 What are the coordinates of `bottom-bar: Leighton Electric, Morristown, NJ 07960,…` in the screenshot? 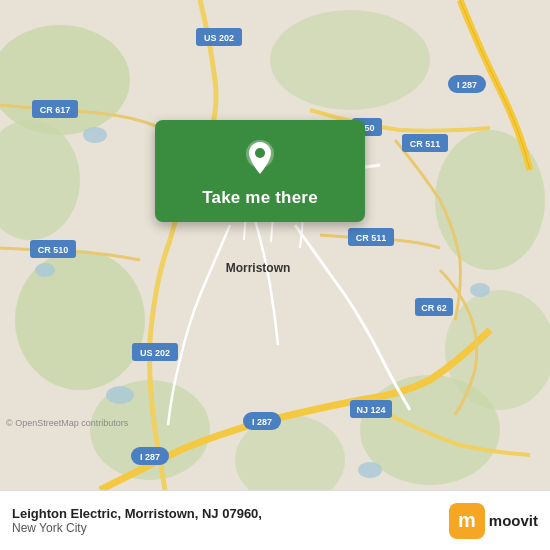 It's located at (275, 520).